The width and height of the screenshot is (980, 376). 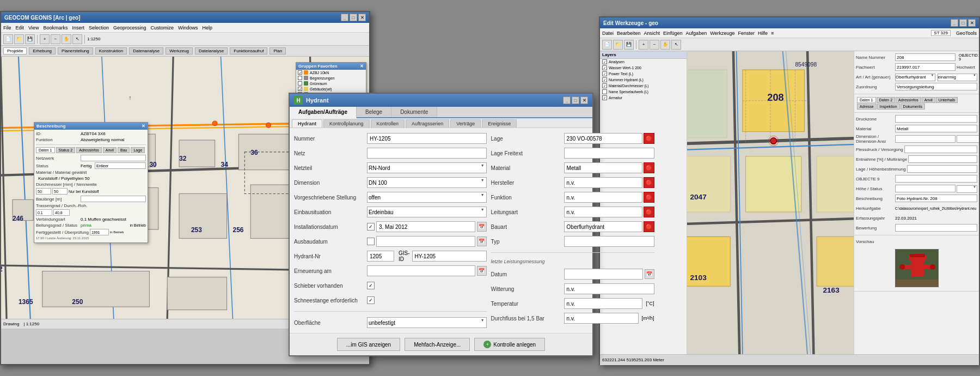 What do you see at coordinates (353, 17) in the screenshot?
I see `maximize-button: □` at bounding box center [353, 17].